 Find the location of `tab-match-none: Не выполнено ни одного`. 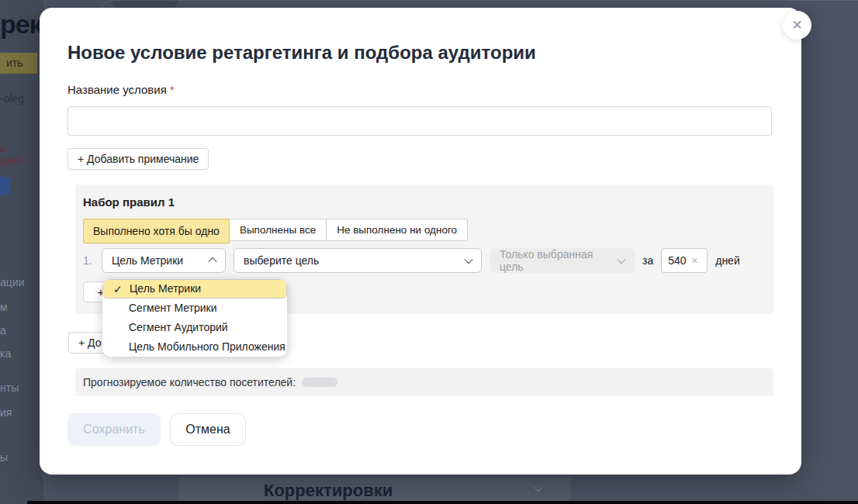

tab-match-none: Не выполнено ни одного is located at coordinates (397, 230).